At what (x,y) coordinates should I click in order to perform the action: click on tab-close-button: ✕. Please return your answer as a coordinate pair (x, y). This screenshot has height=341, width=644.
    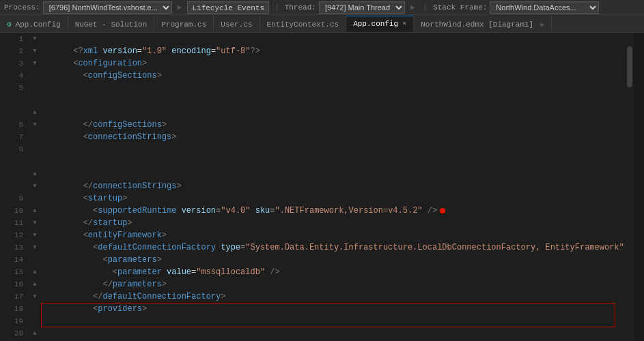
    Looking at the image, I should click on (404, 24).